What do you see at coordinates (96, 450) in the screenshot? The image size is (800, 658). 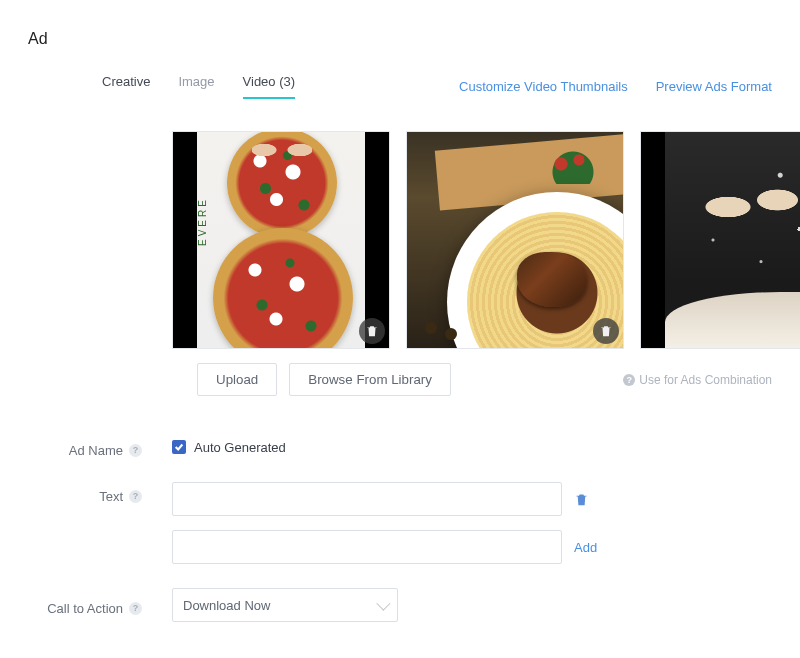 I see `label-ad-name-text: Ad Name` at bounding box center [96, 450].